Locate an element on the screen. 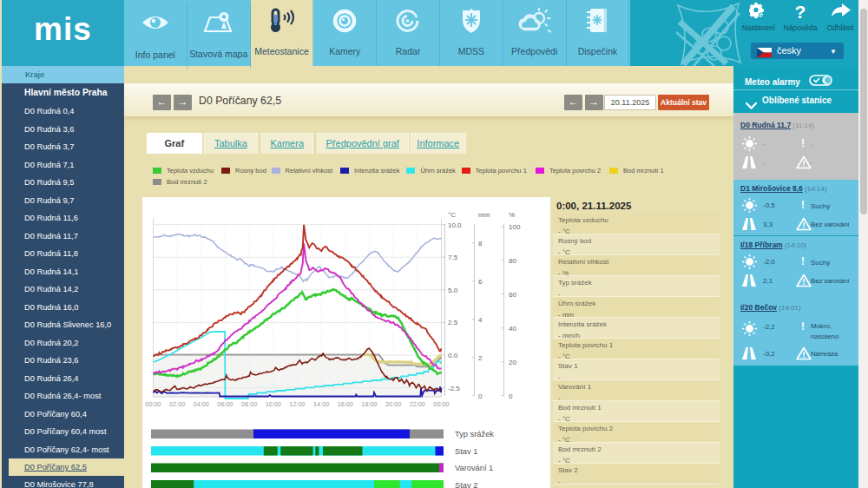 The height and width of the screenshot is (488, 868). svg-text: 40 is located at coordinates (512, 328).